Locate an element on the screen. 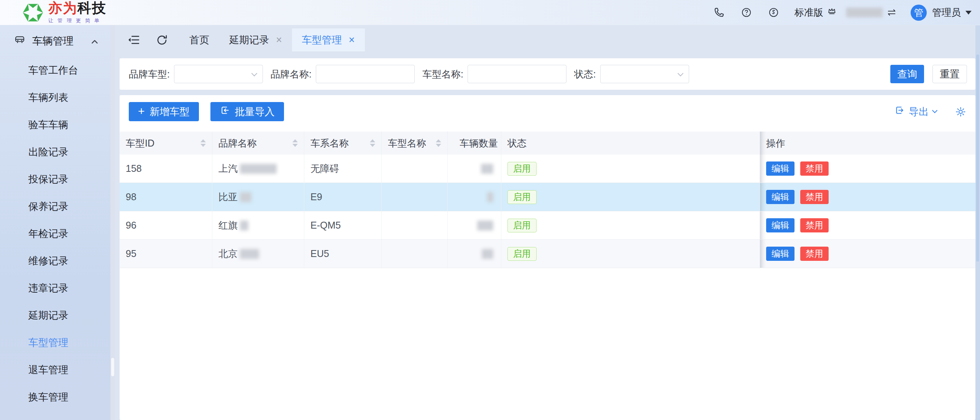  filter-field: 品牌名称: is located at coordinates (343, 74).